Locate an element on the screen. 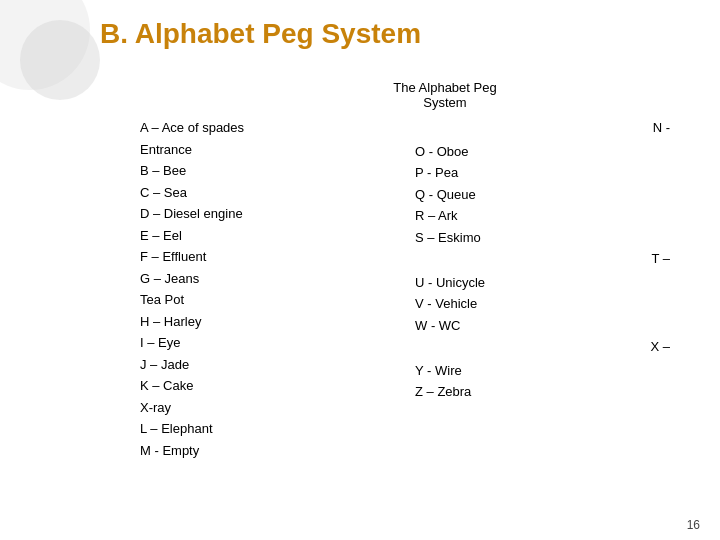 The width and height of the screenshot is (720, 540). right-item-15: Z – Zebra is located at coordinates (552, 392).